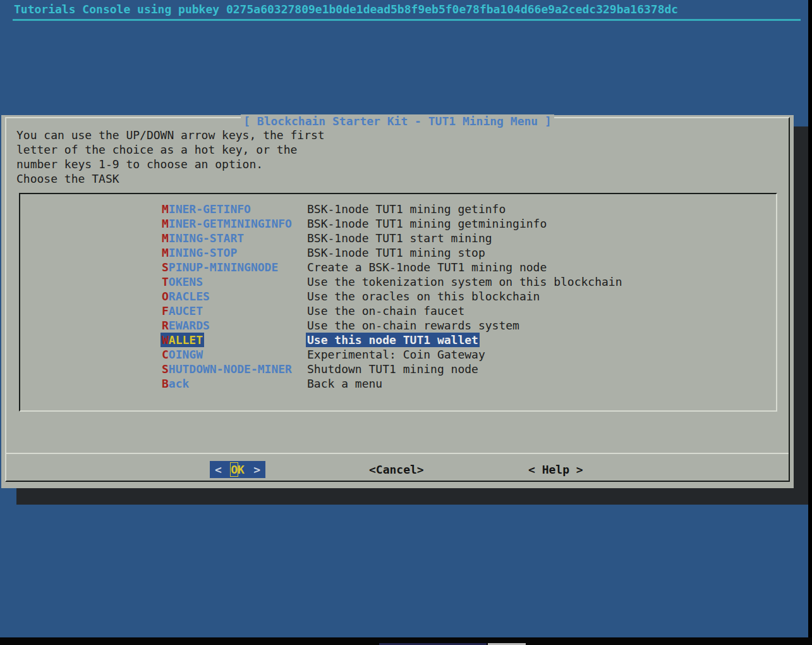  Describe the element at coordinates (397, 253) in the screenshot. I see `menu-item-description: BSK-1node TUT1 mining stop` at that location.